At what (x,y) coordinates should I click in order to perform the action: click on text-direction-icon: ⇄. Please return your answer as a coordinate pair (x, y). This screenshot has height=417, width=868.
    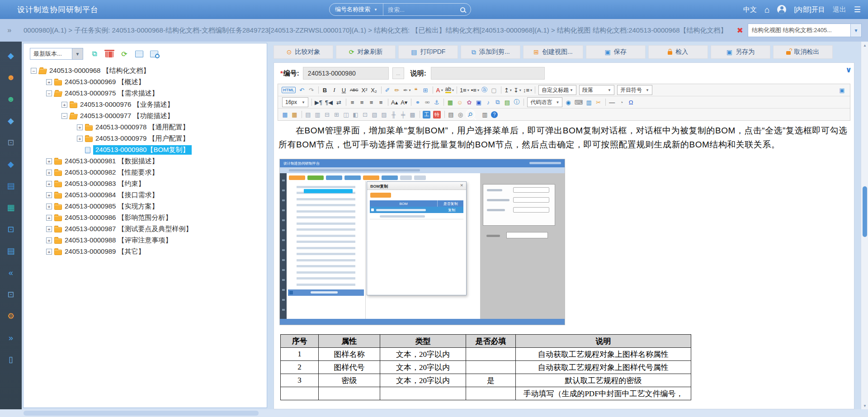
    Looking at the image, I should click on (339, 102).